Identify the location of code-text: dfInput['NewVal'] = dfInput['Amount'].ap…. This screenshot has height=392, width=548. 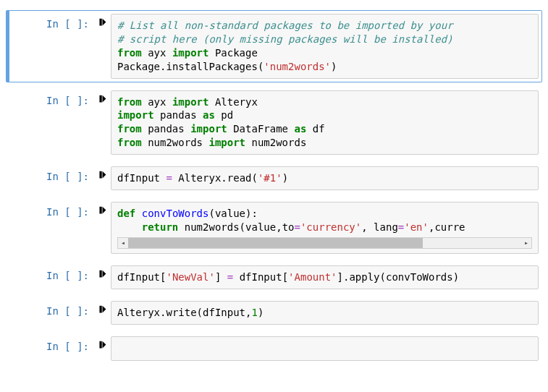
(324, 278).